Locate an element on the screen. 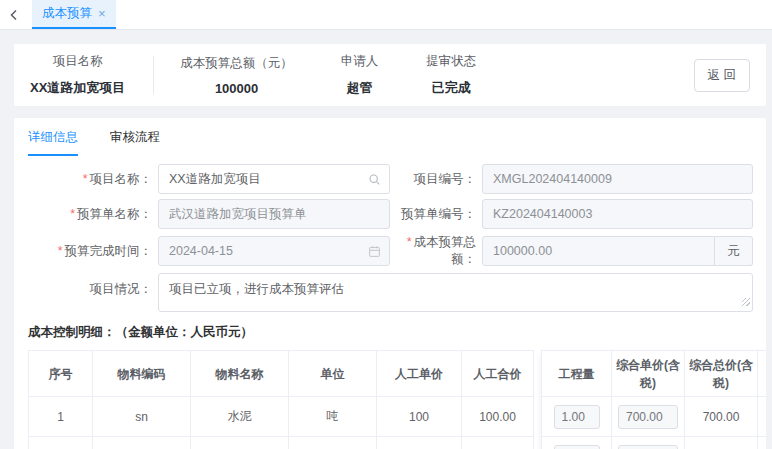 Image resolution: width=772 pixels, height=449 pixels. budget-name-input is located at coordinates (274, 214).